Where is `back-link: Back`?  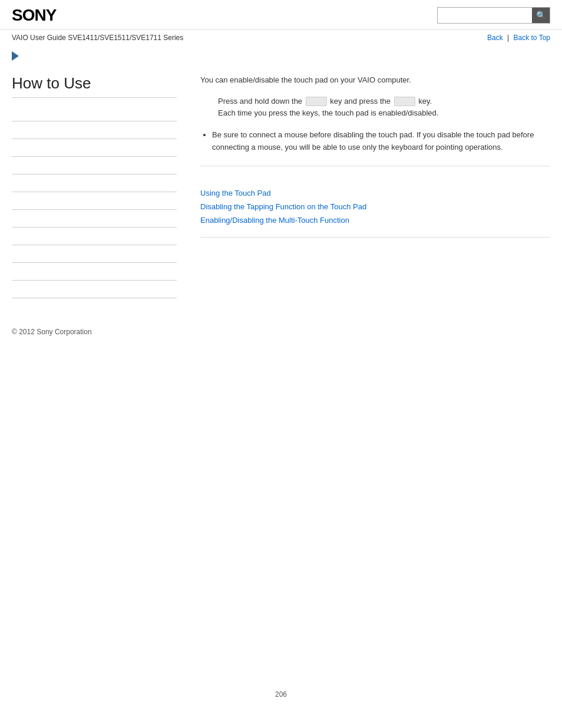 back-link: Back is located at coordinates (495, 38).